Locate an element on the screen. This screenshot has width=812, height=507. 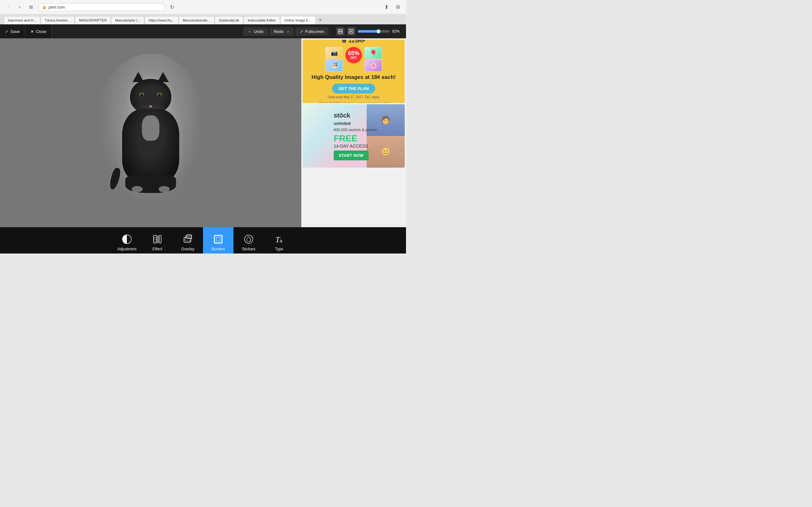
ad-stock-content: 🧑 😊 stōckunlimited 800,000 vectors & pho… is located at coordinates (354, 136).